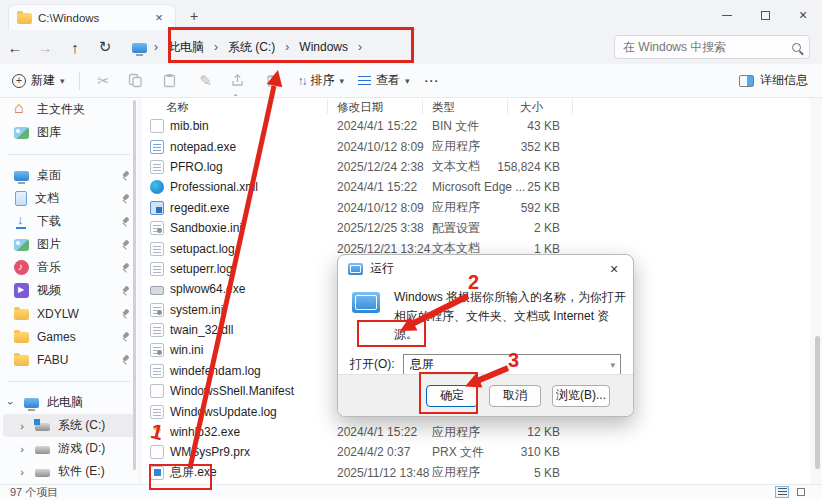 The image size is (822, 500). Describe the element at coordinates (508, 365) in the screenshot. I see `open-input` at that location.